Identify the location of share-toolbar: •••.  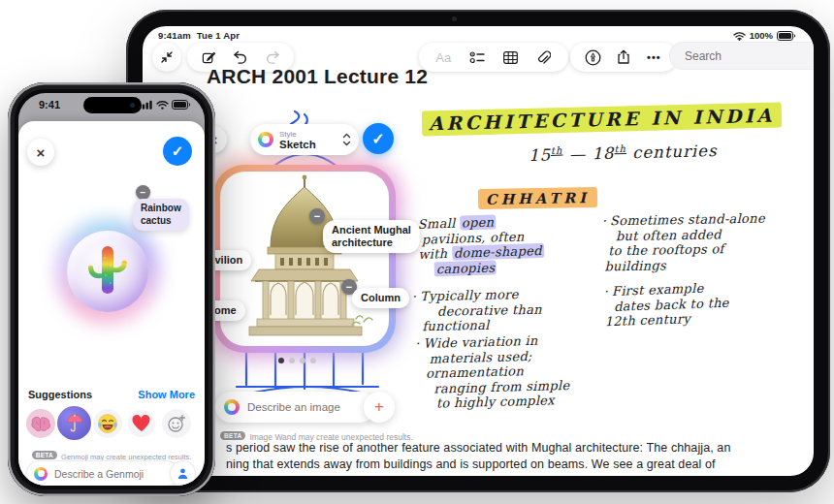
(624, 57).